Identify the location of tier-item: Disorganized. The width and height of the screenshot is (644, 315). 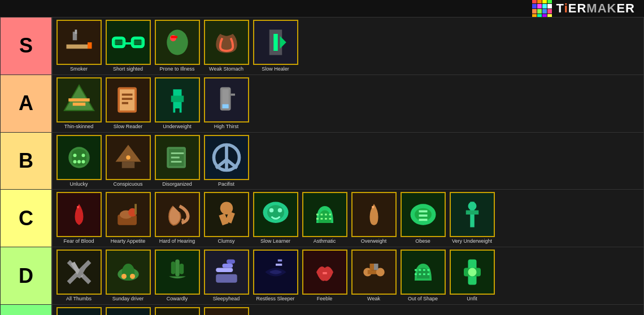
(177, 161).